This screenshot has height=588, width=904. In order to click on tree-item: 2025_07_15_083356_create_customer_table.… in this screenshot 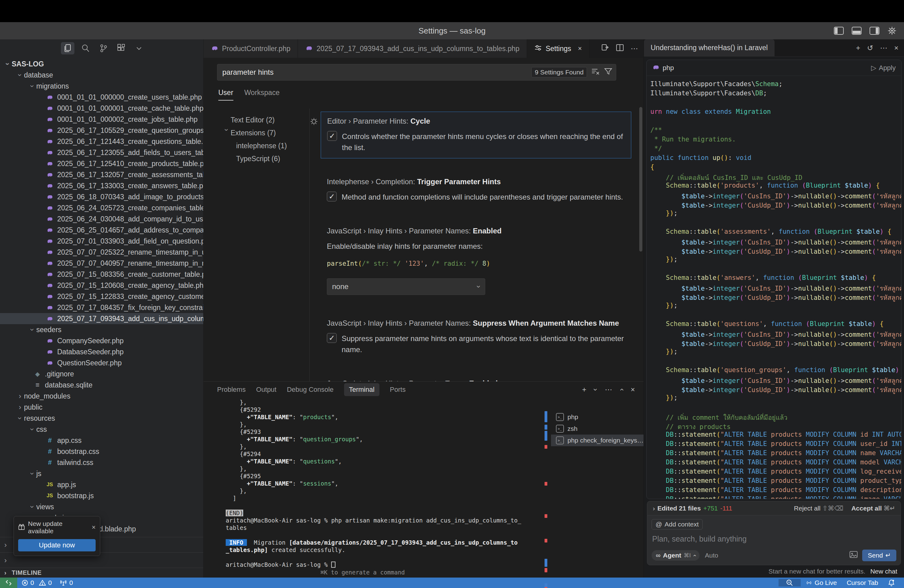, I will do `click(102, 274)`.